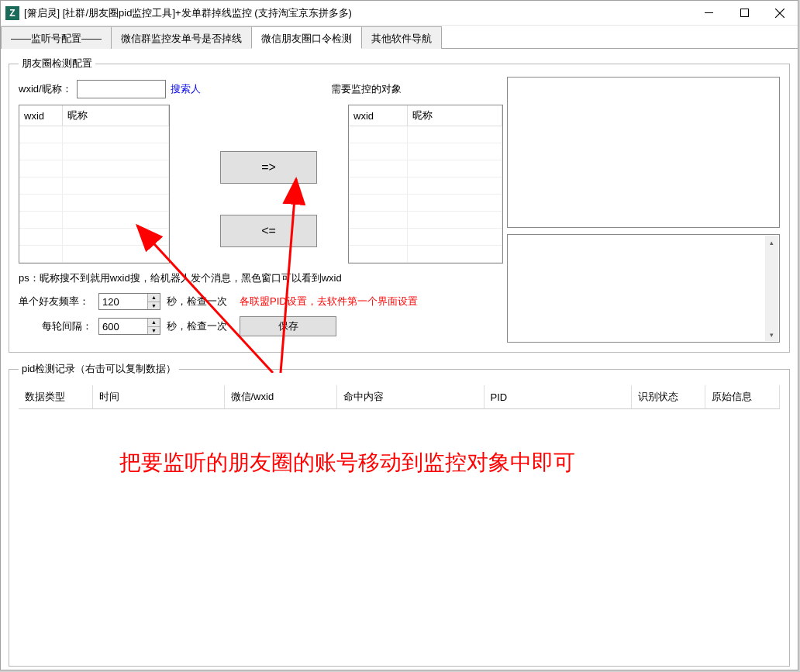 The height and width of the screenshot is (672, 800). What do you see at coordinates (186, 89) in the screenshot?
I see `search-link: 搜索人` at bounding box center [186, 89].